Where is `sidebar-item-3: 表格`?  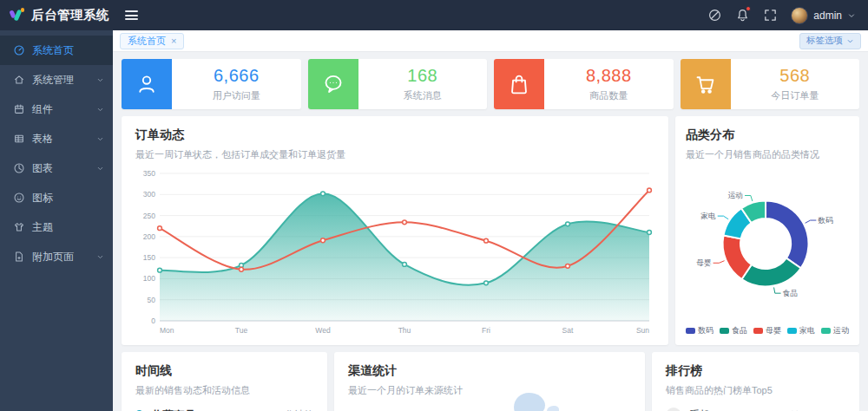
sidebar-item-3: 表格 is located at coordinates (56, 139).